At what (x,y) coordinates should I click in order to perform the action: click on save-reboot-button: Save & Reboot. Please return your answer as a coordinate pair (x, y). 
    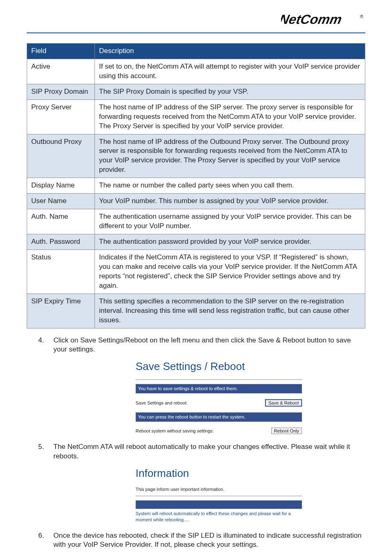
    Looking at the image, I should click on (284, 403).